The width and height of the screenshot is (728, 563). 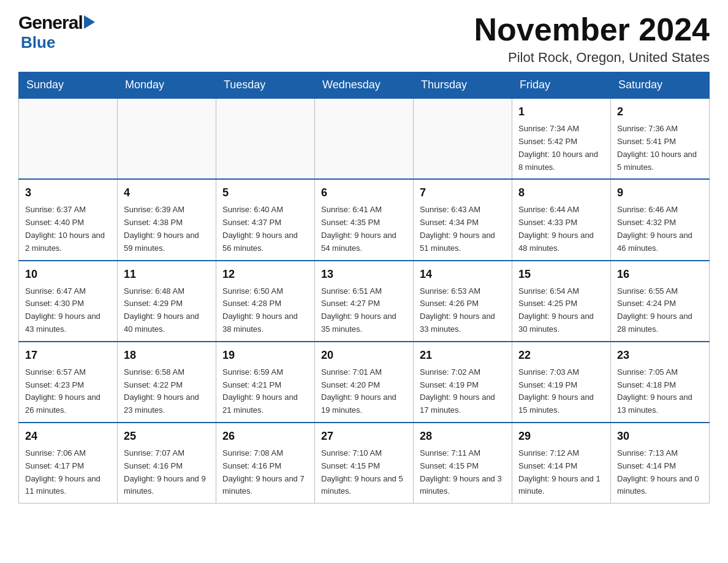 What do you see at coordinates (364, 86) in the screenshot?
I see `header-wednesday: Wednesday` at bounding box center [364, 86].